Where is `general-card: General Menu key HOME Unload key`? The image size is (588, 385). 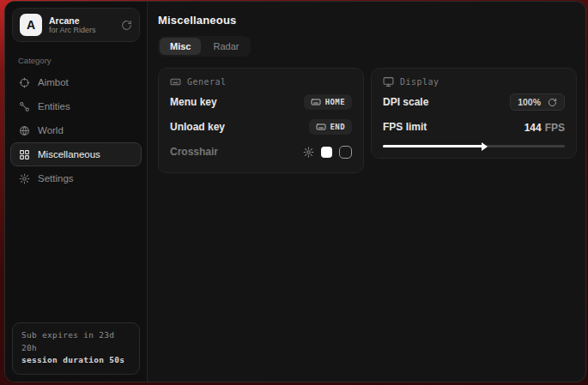 general-card: General Menu key HOME Unload key is located at coordinates (261, 120).